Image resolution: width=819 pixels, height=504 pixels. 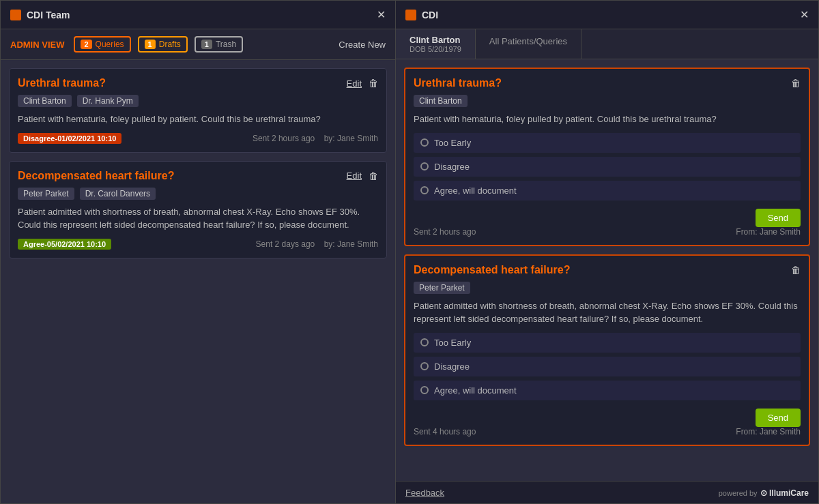 I want to click on left-query-2-meta: Sent 2 days ago by: Jane Smith, so click(x=317, y=244).